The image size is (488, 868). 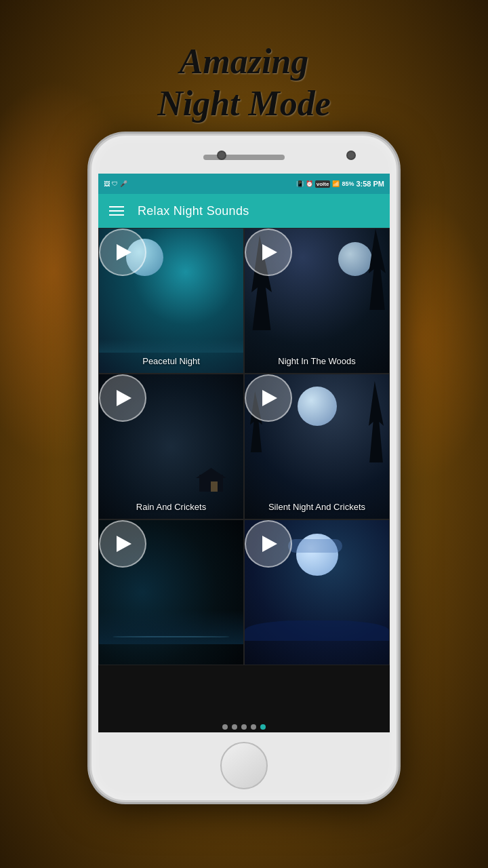 I want to click on hamburger-line1, so click(x=117, y=207).